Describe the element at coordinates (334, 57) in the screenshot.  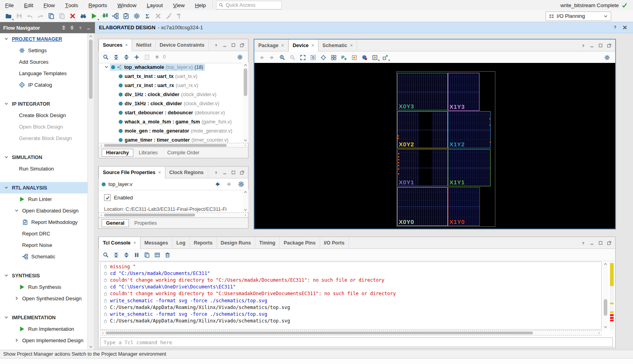
I see `show-cells-button` at that location.